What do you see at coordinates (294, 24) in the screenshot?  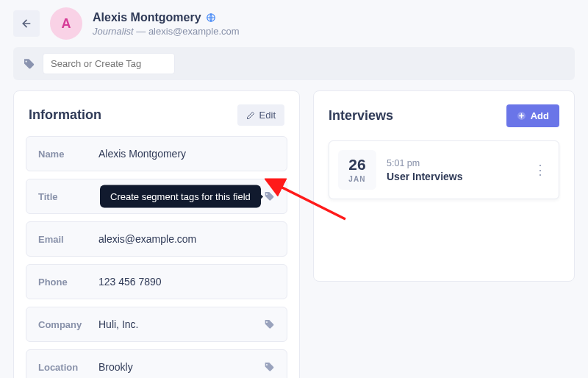 I see `page-header: A Alexis Montgomery Journalist — alexis@…` at bounding box center [294, 24].